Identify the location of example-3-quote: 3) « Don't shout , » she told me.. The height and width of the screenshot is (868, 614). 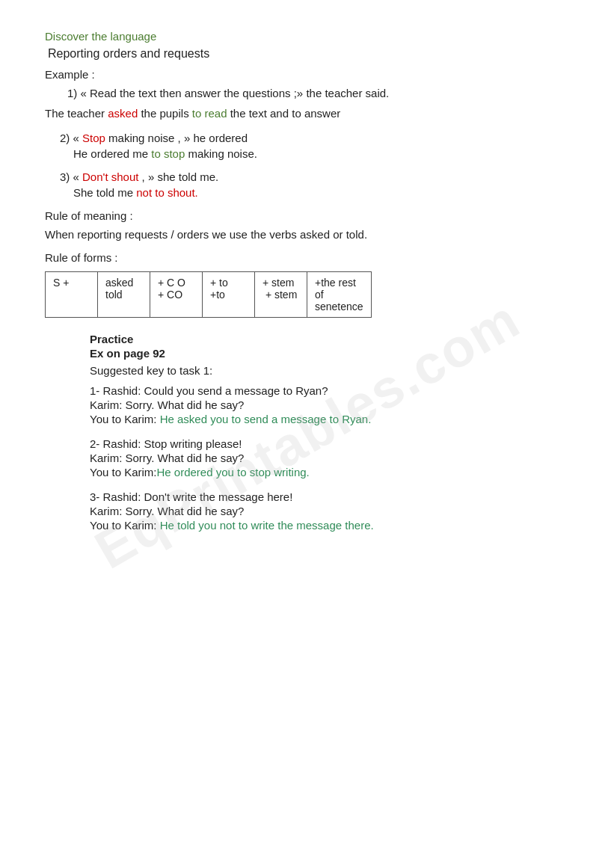
(314, 176).